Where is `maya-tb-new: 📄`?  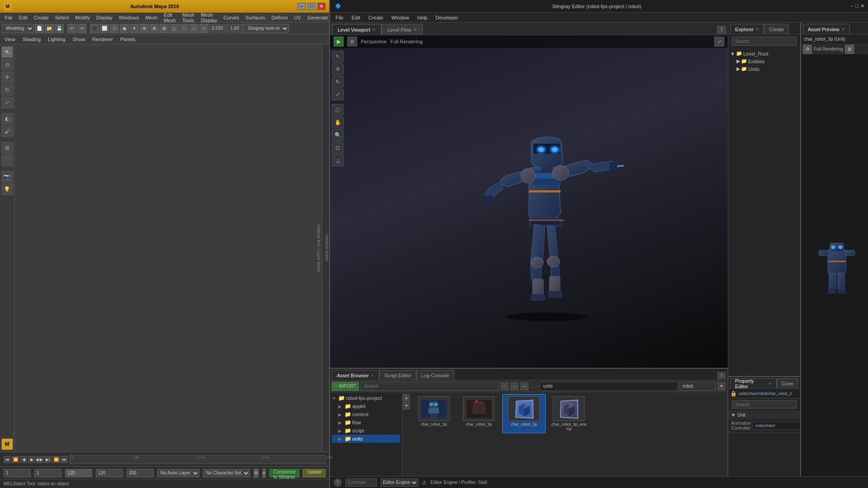 maya-tb-new: 📄 is located at coordinates (39, 28).